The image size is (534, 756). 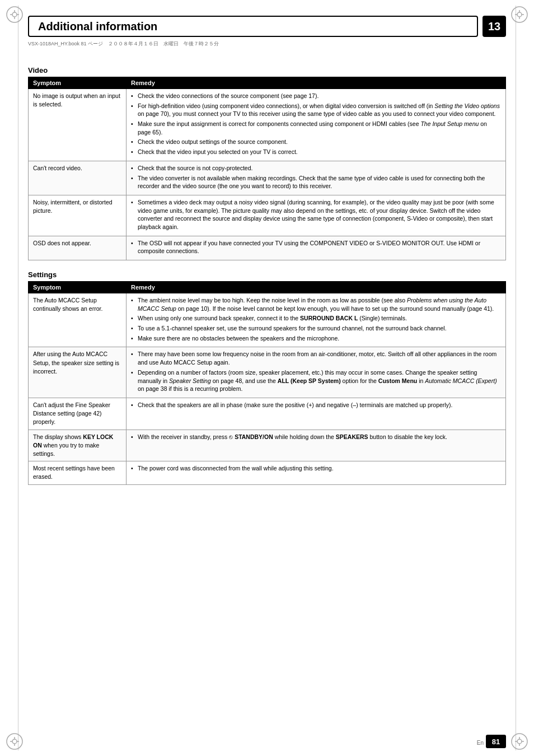 I want to click on corner-decoration-tr, so click(x=519, y=15).